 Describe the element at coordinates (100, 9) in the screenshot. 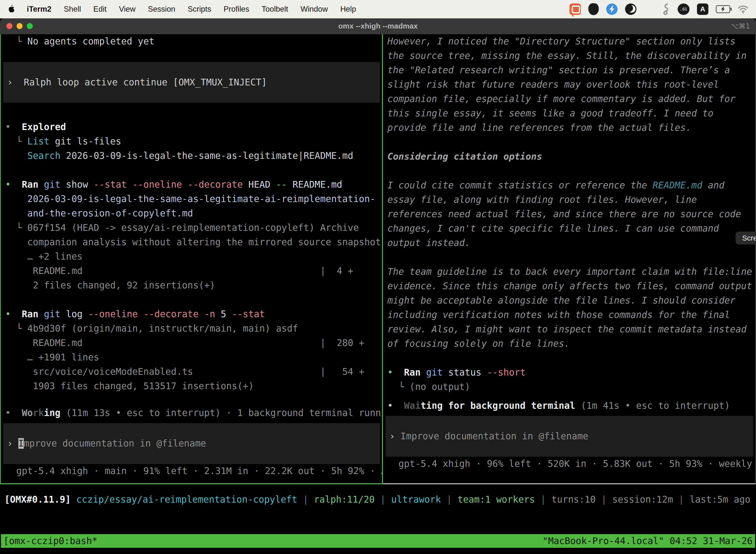

I see `menu-item-edit: Edit` at that location.